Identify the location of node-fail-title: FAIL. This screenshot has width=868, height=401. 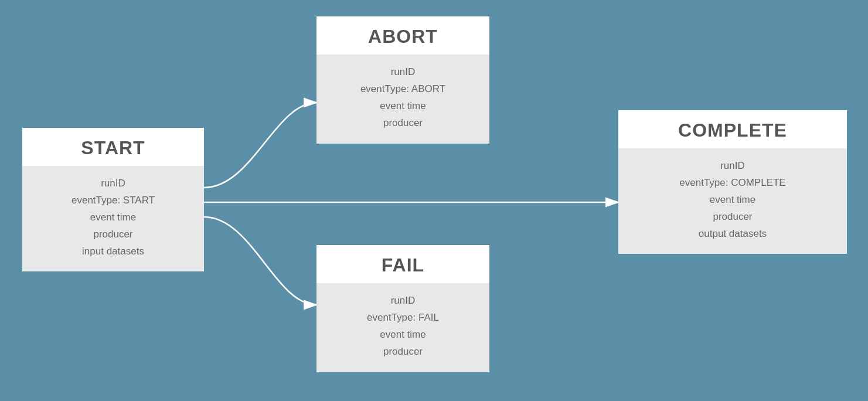
(403, 264).